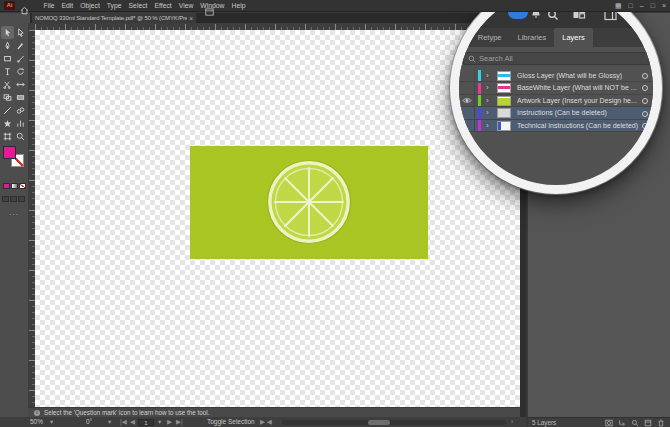  I want to click on none-mode-button, so click(22, 186).